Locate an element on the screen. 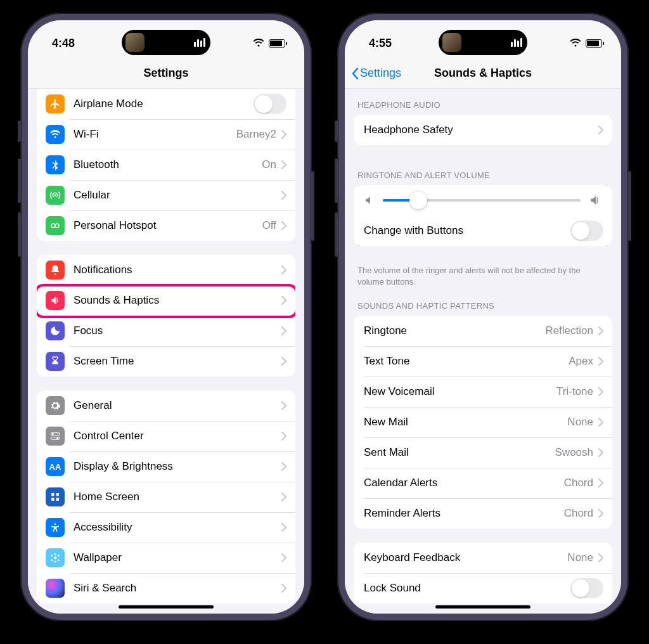 The height and width of the screenshot is (644, 649). row-lock-sound: Lock Sound is located at coordinates (483, 588).